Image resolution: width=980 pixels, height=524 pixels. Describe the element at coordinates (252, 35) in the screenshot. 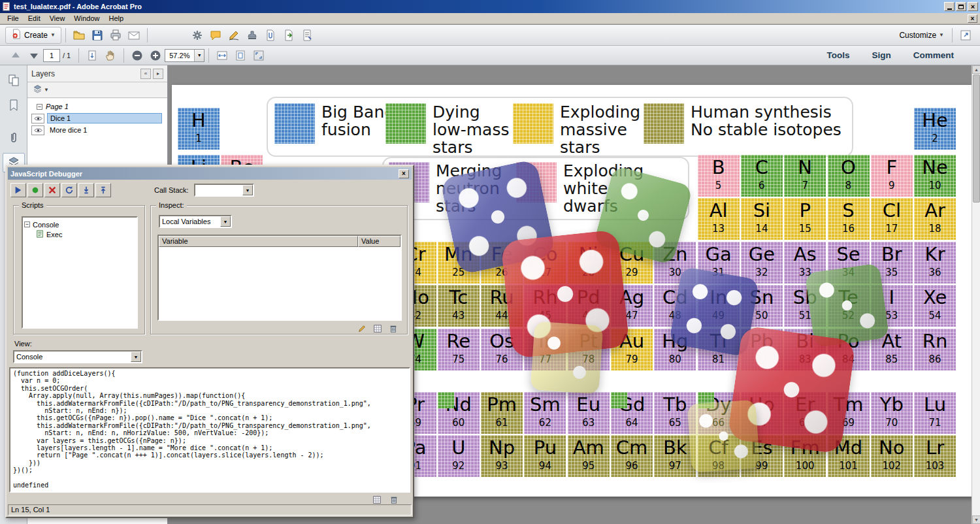

I see `stamp-icon` at that location.